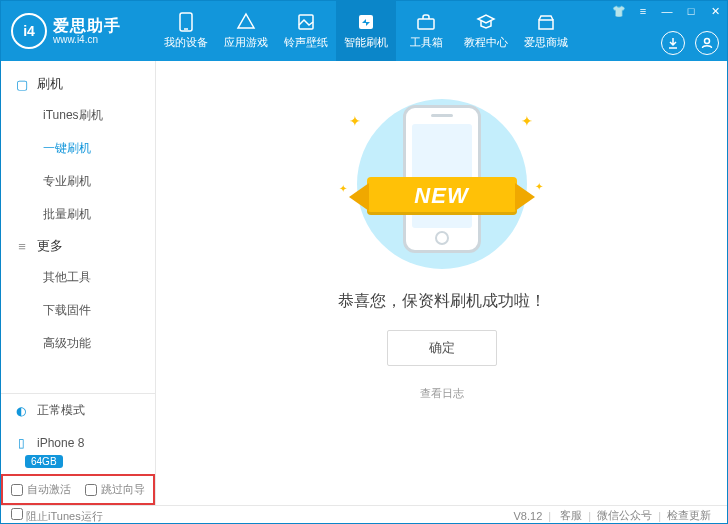 This screenshot has width=728, height=524. Describe the element at coordinates (689, 516) in the screenshot. I see `status-link-update: 检查更新` at that location.